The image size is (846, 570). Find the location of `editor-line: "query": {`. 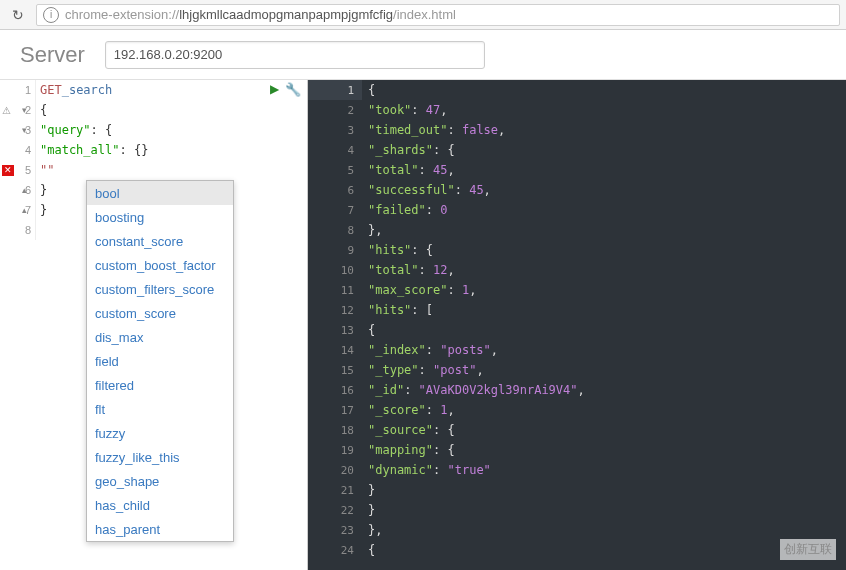

editor-line: "query": { is located at coordinates (174, 130).